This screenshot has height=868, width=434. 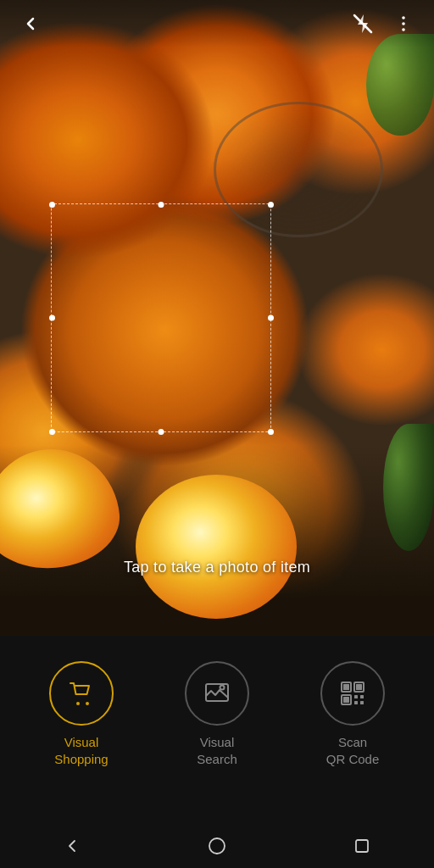 I want to click on orange-half-center, so click(x=216, y=547).